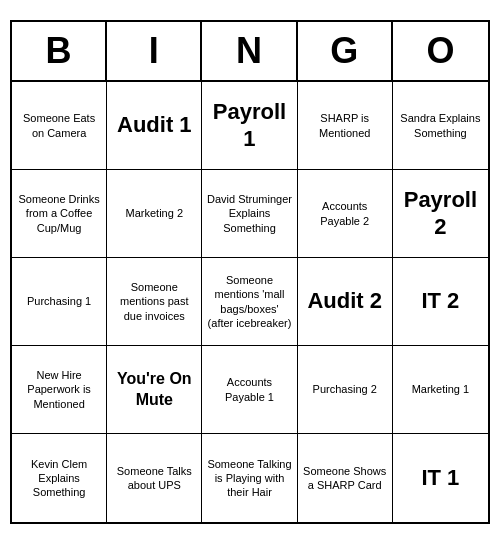  What do you see at coordinates (59, 214) in the screenshot?
I see `cell-text-5: Someone Drinks from a Coffee Cup/Mug` at bounding box center [59, 214].